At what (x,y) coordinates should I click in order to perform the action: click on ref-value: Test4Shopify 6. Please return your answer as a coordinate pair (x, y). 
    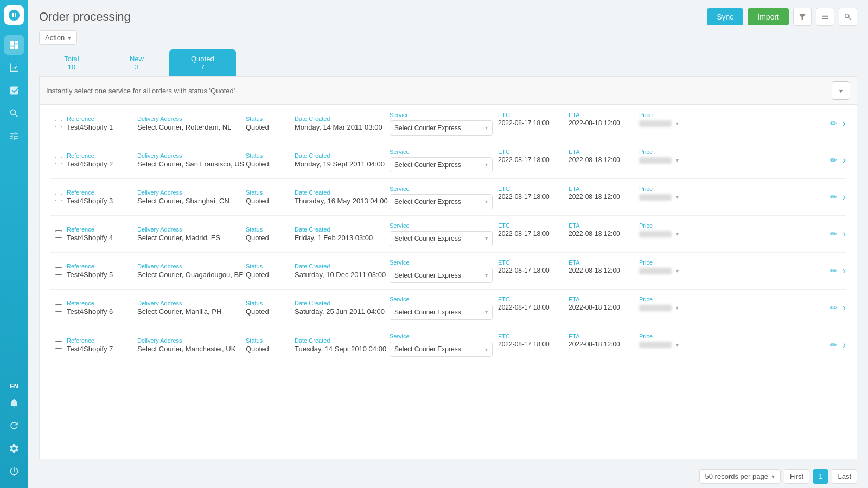
    Looking at the image, I should click on (102, 311).